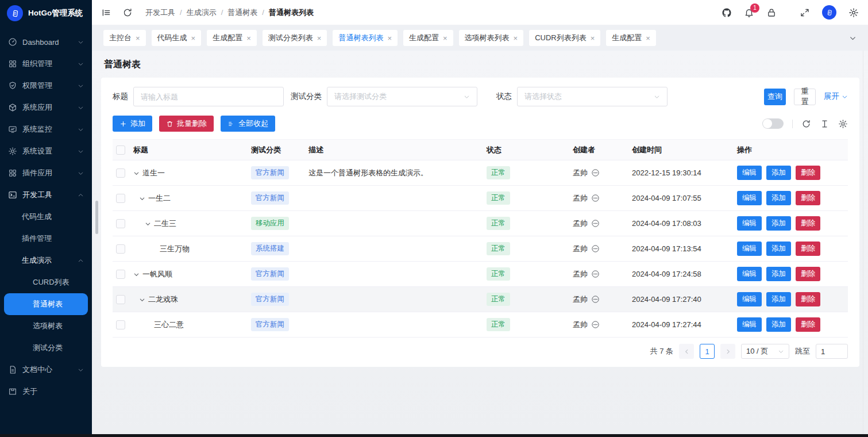  Describe the element at coordinates (602, 150) in the screenshot. I see `column-header-creator: 创建者` at that location.